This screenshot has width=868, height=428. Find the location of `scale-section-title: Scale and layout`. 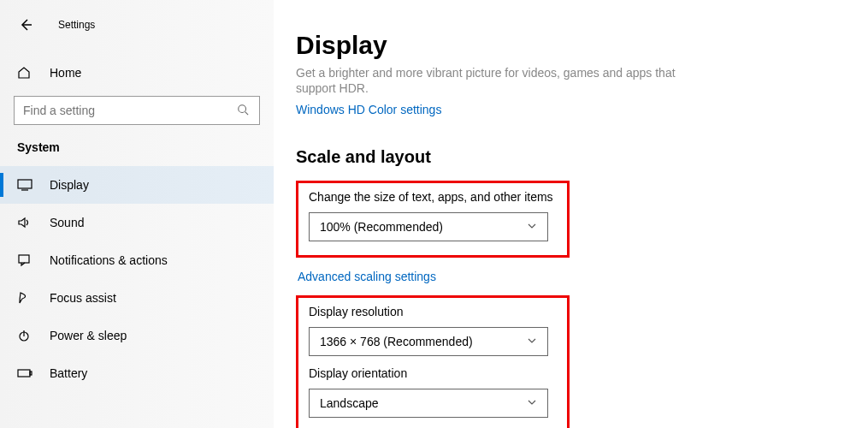

scale-section-title: Scale and layout is located at coordinates (582, 158).